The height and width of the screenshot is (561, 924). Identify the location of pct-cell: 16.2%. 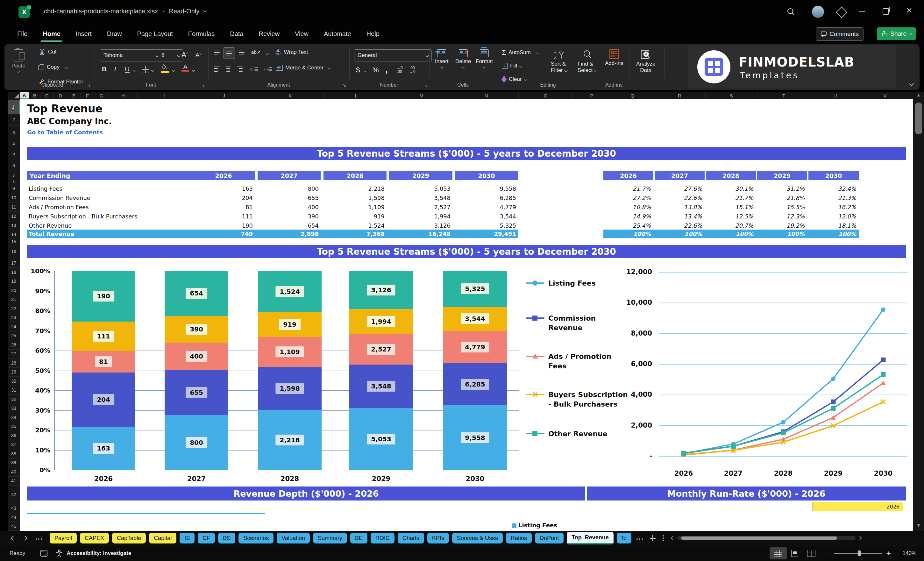
(832, 207).